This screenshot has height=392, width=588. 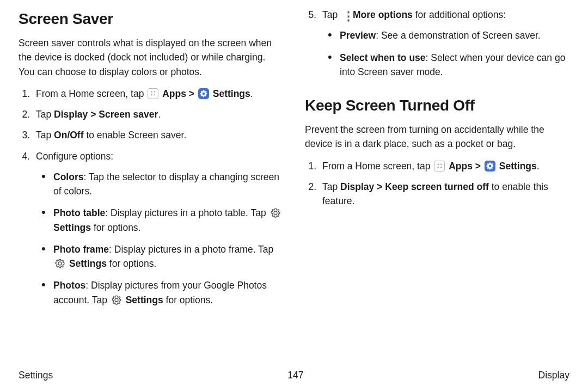 What do you see at coordinates (437, 44) in the screenshot?
I see `steps-continued: Tap More options for additional options:…` at bounding box center [437, 44].